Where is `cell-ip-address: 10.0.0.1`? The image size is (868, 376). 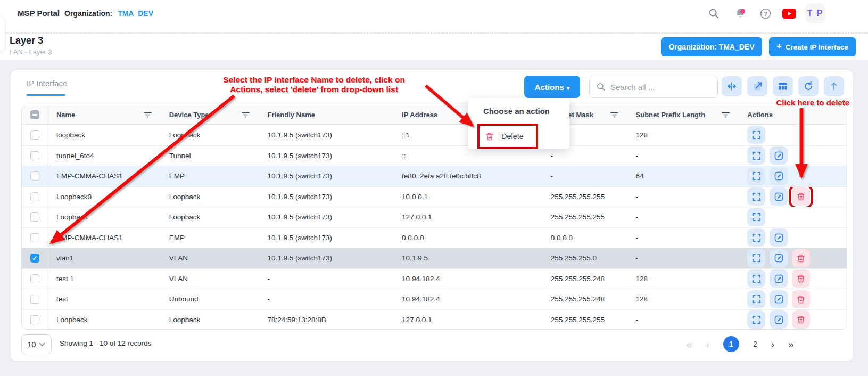
cell-ip-address: 10.0.0.1 is located at coordinates (415, 197).